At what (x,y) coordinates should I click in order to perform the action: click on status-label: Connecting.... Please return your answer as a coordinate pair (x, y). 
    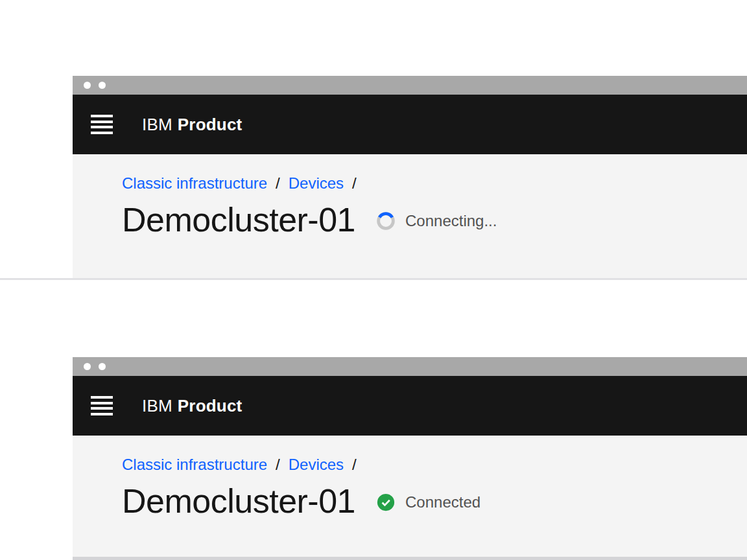
    Looking at the image, I should click on (451, 221).